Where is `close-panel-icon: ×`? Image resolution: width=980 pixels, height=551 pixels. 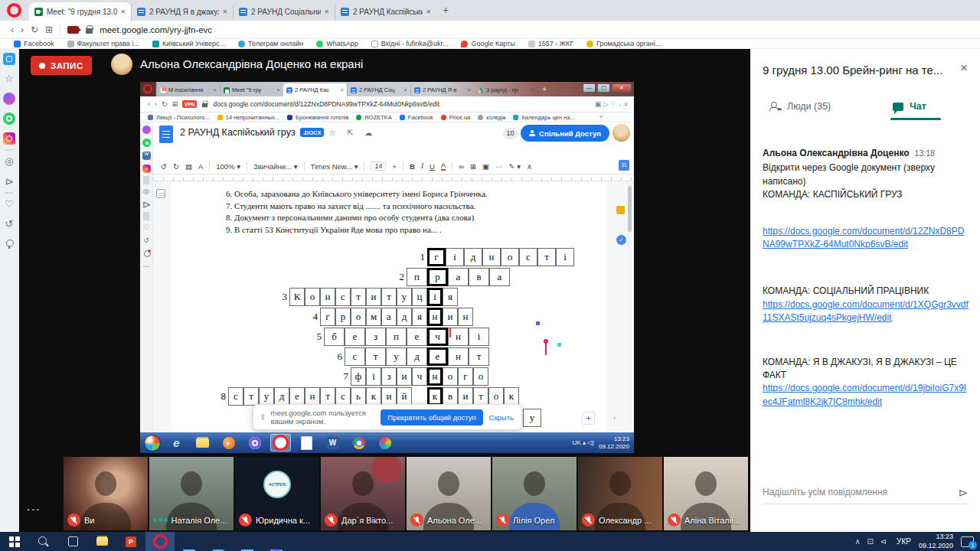
close-panel-icon: × is located at coordinates (964, 68).